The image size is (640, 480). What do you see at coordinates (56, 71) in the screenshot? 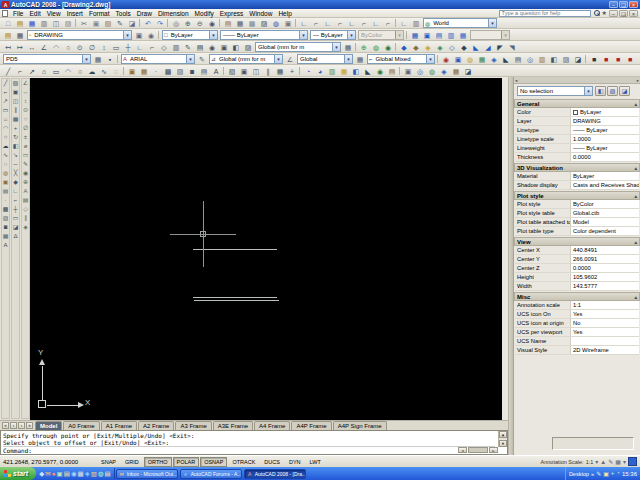
I see `rectangle-icon: ▭` at bounding box center [56, 71].